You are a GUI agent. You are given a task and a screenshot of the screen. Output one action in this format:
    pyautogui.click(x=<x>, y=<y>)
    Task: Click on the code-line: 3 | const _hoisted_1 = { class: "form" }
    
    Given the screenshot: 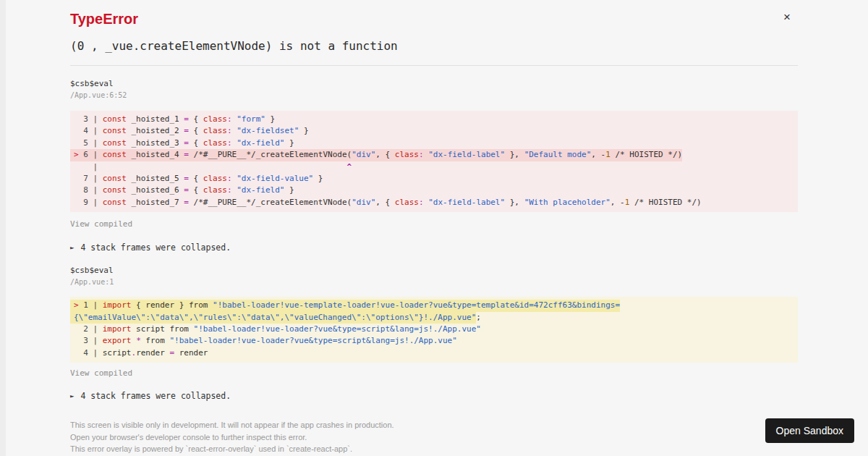 What is the action you would take?
    pyautogui.click(x=434, y=119)
    